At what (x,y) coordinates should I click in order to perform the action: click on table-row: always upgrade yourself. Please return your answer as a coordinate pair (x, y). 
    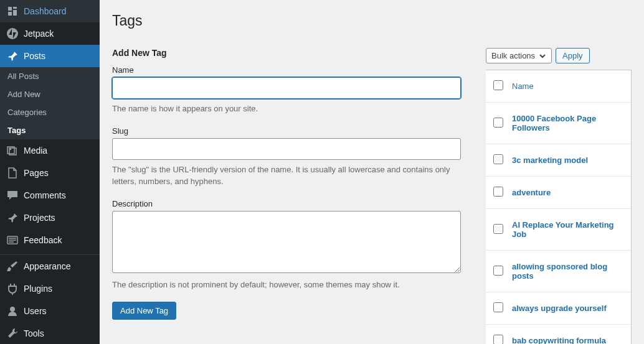
    Looking at the image, I should click on (558, 309).